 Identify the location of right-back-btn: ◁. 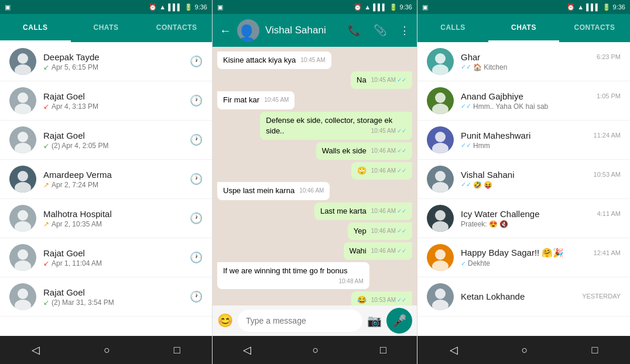
(454, 350).